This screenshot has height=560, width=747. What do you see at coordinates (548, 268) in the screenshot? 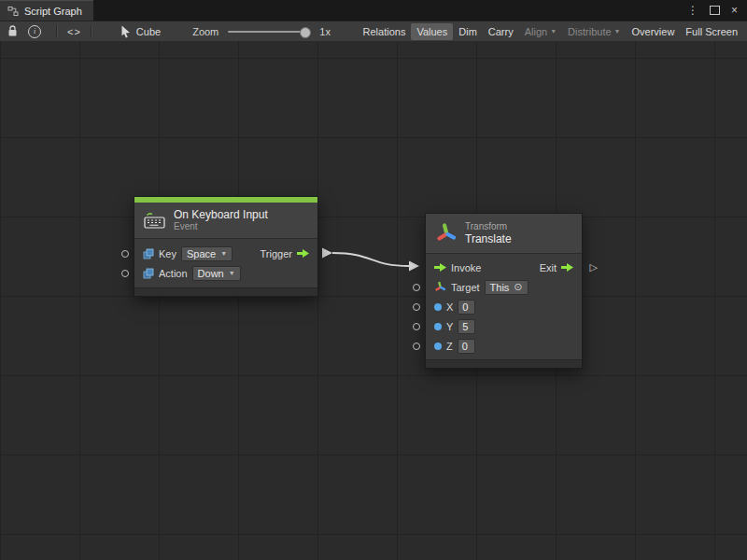
I see `exit-label: Exit` at bounding box center [548, 268].